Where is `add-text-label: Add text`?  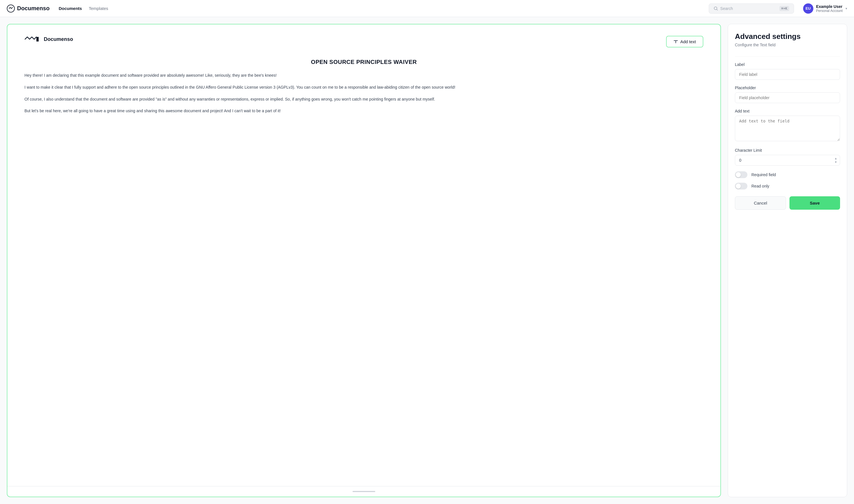
add-text-label: Add text is located at coordinates (688, 41).